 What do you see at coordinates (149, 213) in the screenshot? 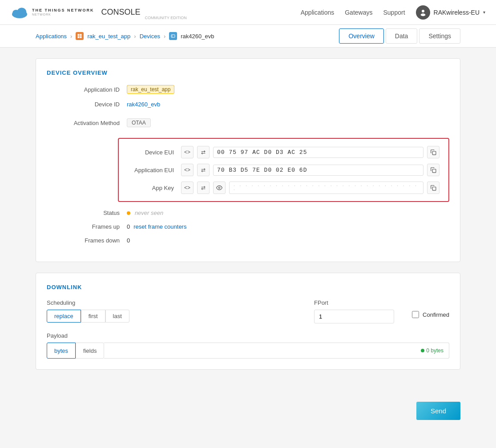
I see `status-value: never seen` at bounding box center [149, 213].